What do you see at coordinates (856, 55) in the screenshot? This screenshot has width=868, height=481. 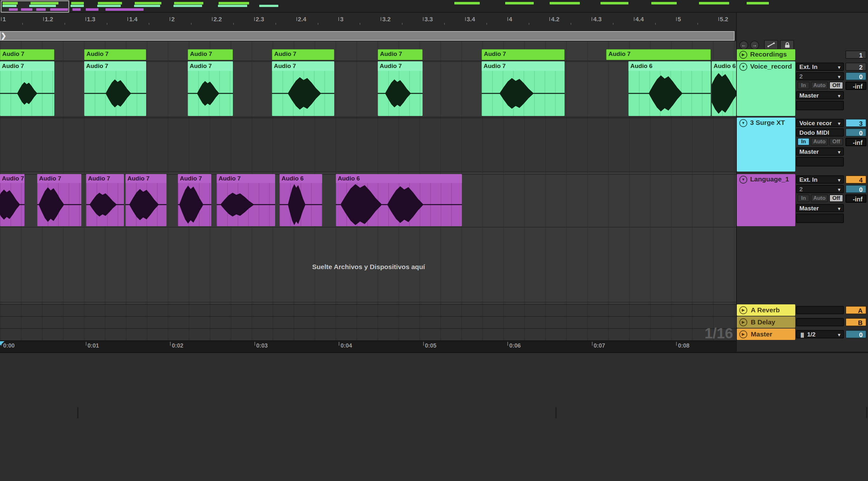 I see `track-number-box: 1` at bounding box center [856, 55].